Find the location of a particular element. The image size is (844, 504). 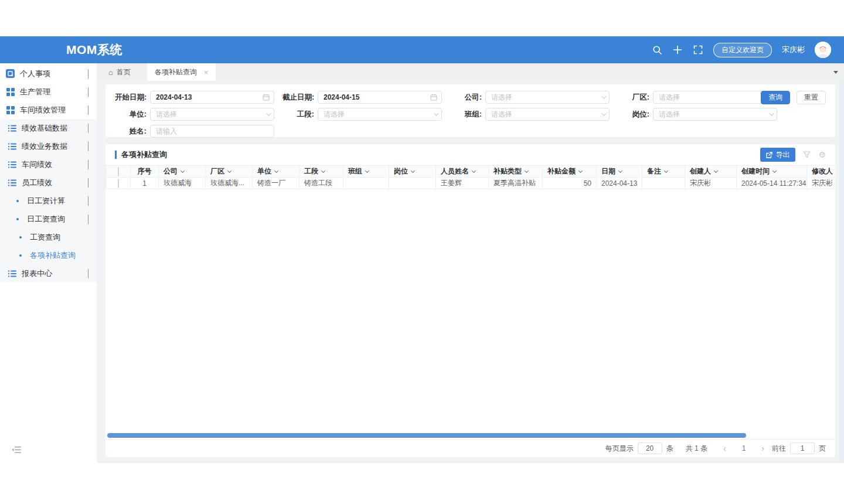

sidebar-item-1: 个人事项 is located at coordinates (48, 74).